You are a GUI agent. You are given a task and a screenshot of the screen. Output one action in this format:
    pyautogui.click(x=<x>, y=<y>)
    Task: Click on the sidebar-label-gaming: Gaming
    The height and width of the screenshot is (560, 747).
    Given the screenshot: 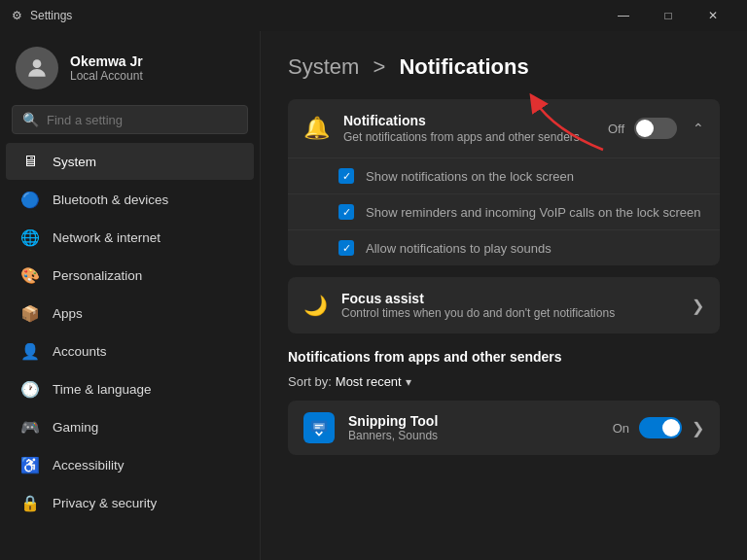 What is the action you would take?
    pyautogui.click(x=76, y=428)
    